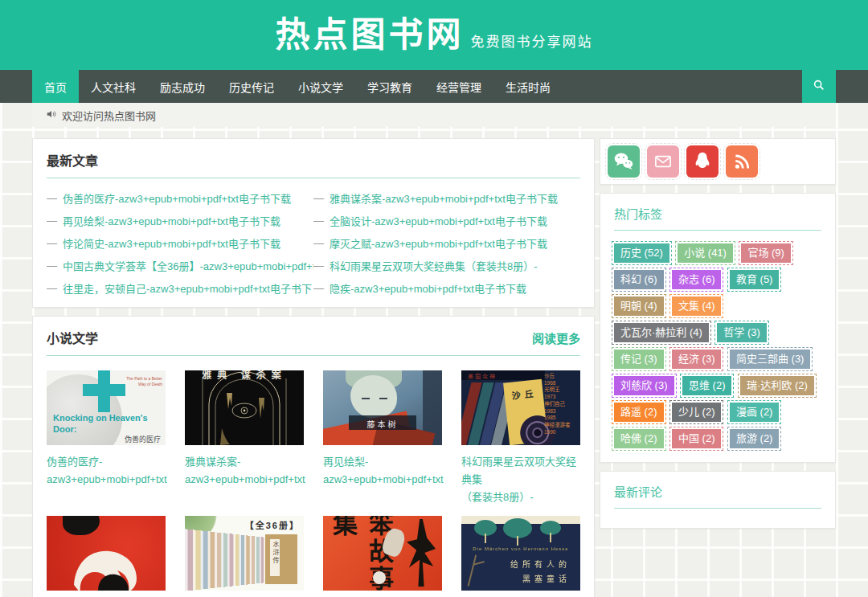  Describe the element at coordinates (639, 439) in the screenshot. I see `tag-chip: 哈佛 (2)` at that location.